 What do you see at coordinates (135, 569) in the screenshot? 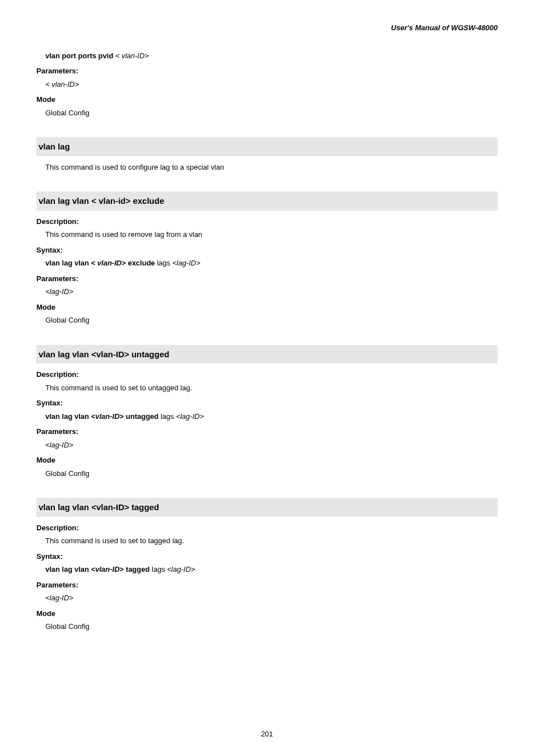
I see `s4-syn-b2: > tagged` at bounding box center [135, 569].